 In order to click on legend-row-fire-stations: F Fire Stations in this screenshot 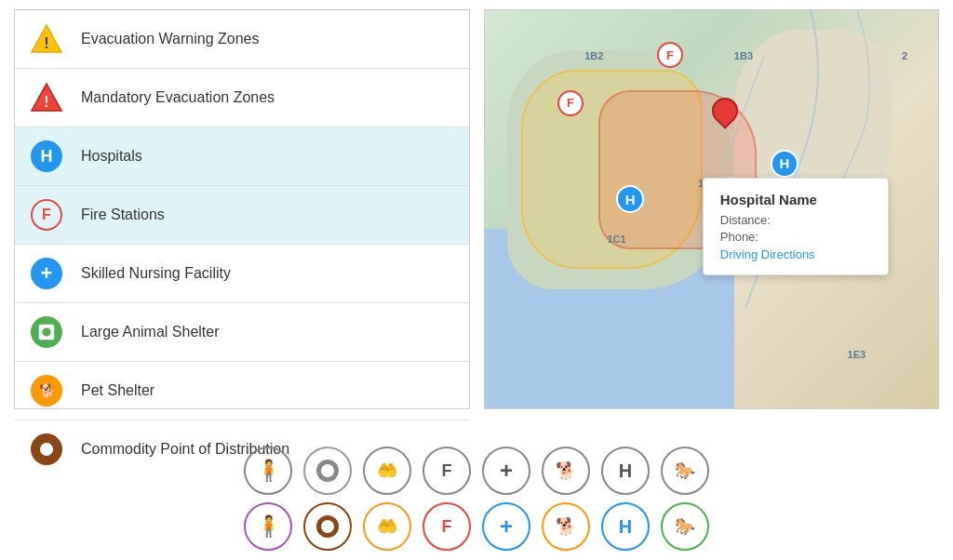, I will do `click(242, 216)`.